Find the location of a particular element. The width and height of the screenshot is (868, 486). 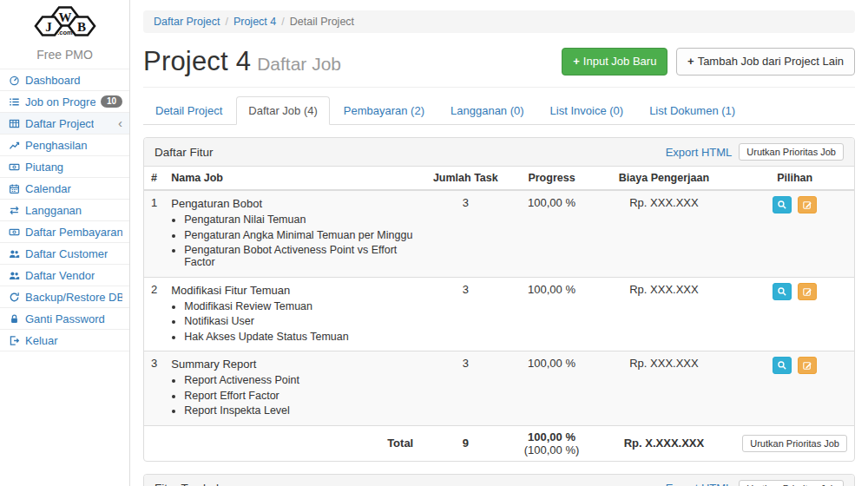

breadcrumb-link-project-4: Project 4 is located at coordinates (255, 22).